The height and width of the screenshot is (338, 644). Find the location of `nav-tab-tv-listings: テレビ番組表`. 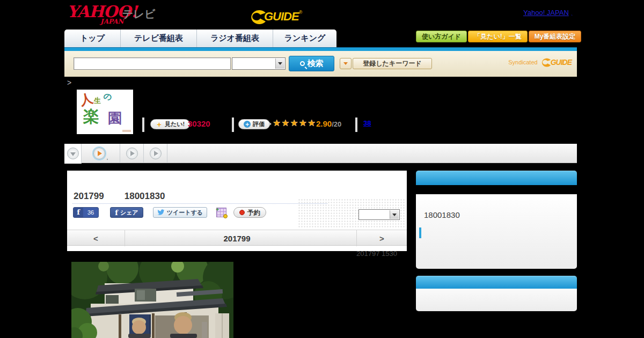

nav-tab-tv-listings: テレビ番組表 is located at coordinates (159, 39).